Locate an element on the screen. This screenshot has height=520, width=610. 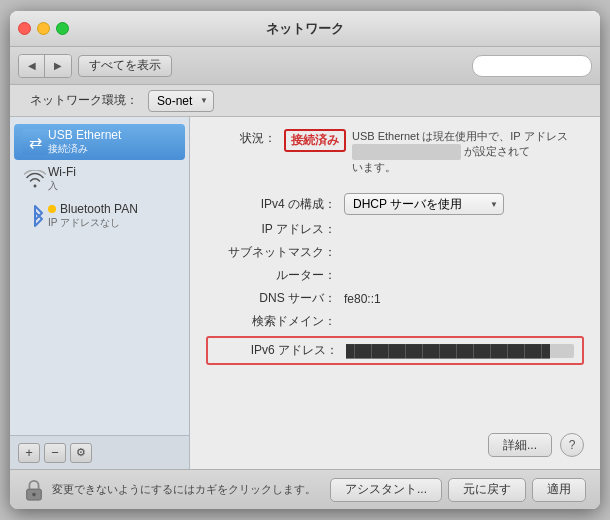
status-row: 状況： 接続済み USB Ethernet は現在使用中で、IP アドレス ██… is located at coordinates (395, 152).